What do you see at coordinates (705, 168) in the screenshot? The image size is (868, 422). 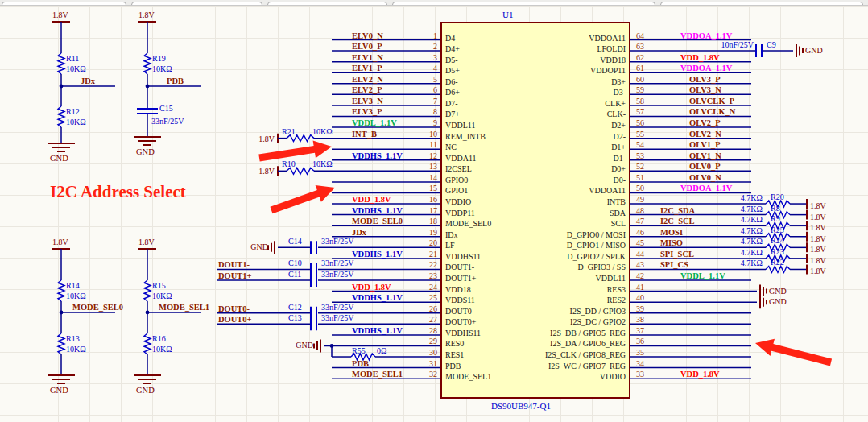 I see `net-label: OLV0_P` at bounding box center [705, 168].